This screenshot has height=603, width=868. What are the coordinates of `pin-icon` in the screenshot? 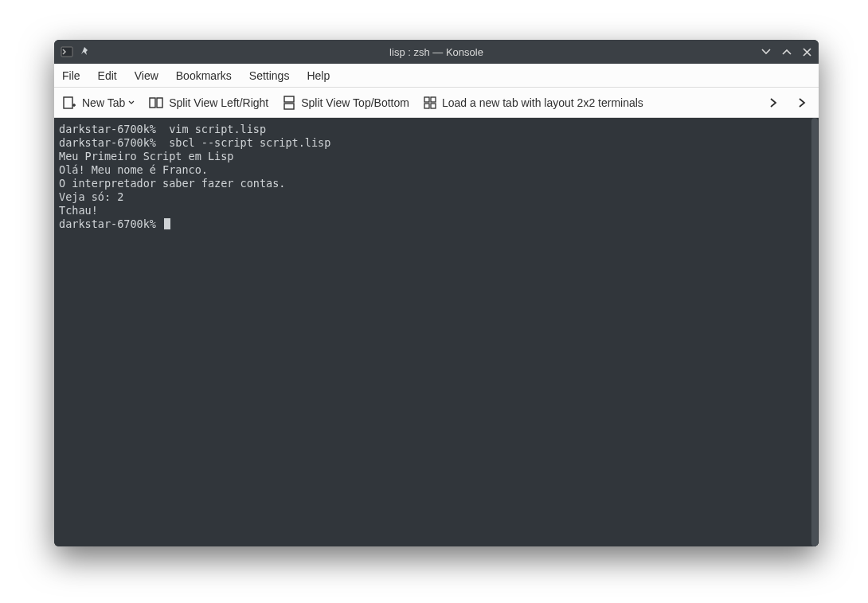 It's located at (85, 52).